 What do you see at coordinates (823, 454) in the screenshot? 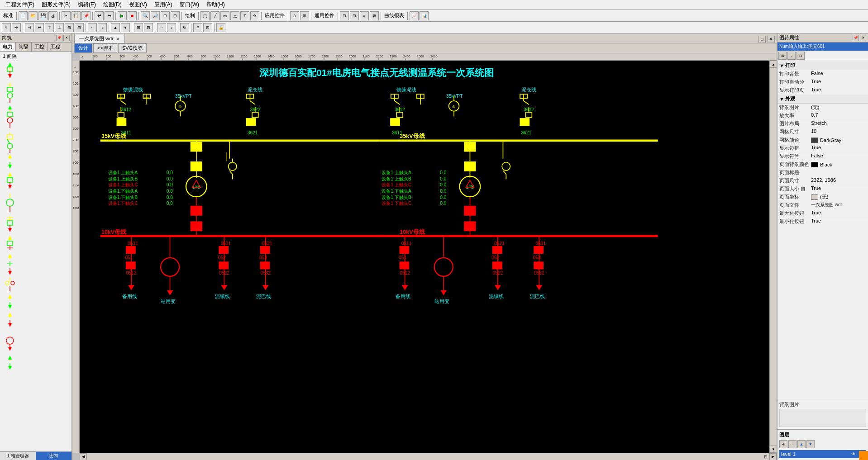
I see `layer-item-row: level 1 👁 🔒` at bounding box center [823, 454].